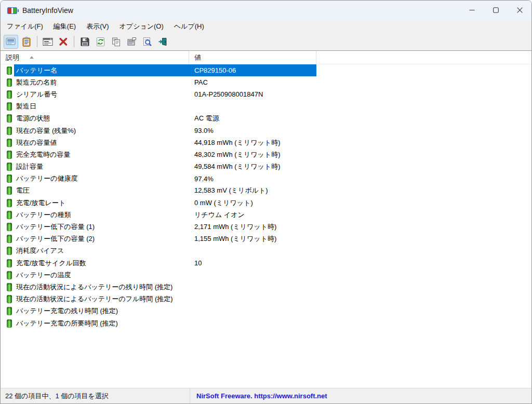  What do you see at coordinates (266, 312) in the screenshot?
I see `list-item: バッテリー充電の残り時間 (推定)` at bounding box center [266, 312].